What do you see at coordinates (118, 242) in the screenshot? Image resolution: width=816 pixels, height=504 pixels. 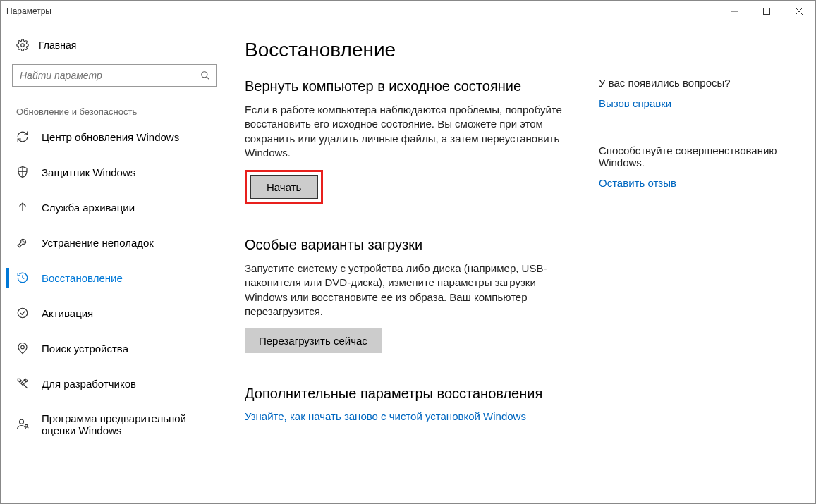 I see `sidebar-item-troubleshoot: Устранение неполадок` at bounding box center [118, 242].